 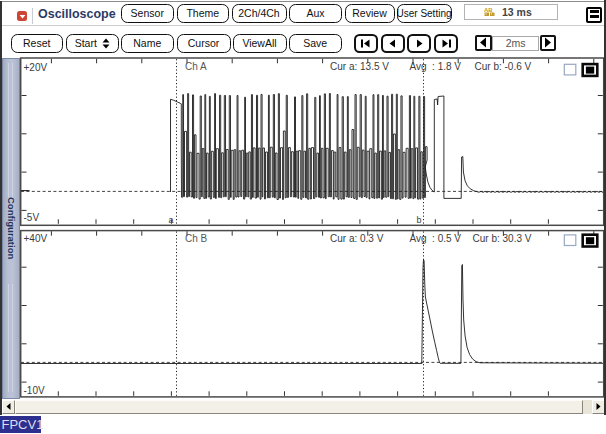 I want to click on svg-text: Ch B, so click(x=196, y=238).